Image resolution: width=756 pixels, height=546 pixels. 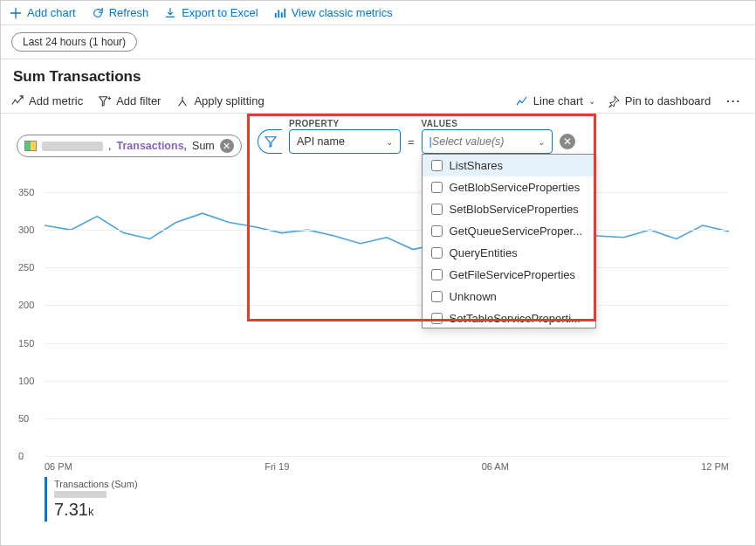 What do you see at coordinates (513, 274) in the screenshot?
I see `option-label: GetFileServiceProperties` at bounding box center [513, 274].